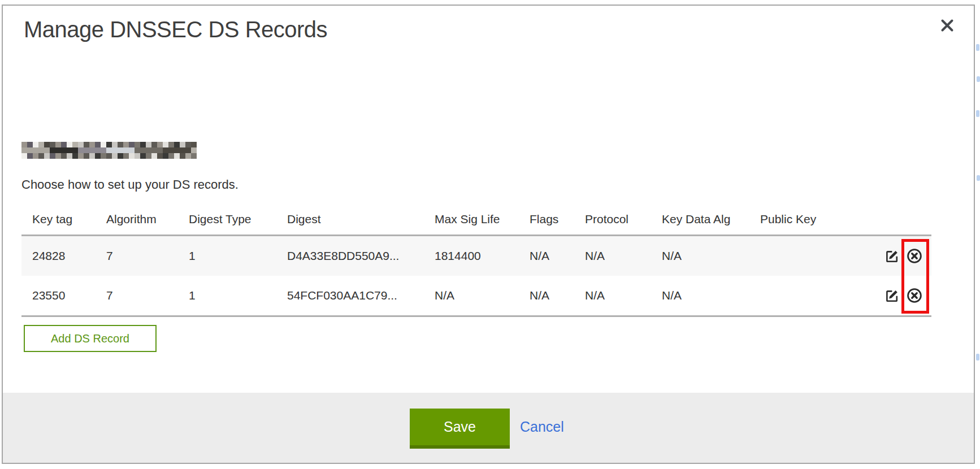 The image size is (980, 469). What do you see at coordinates (476, 256) in the screenshot?
I see `table-row: 2482871D4A33E8DD550A9...1814400N/AN/AN/A` at bounding box center [476, 256].